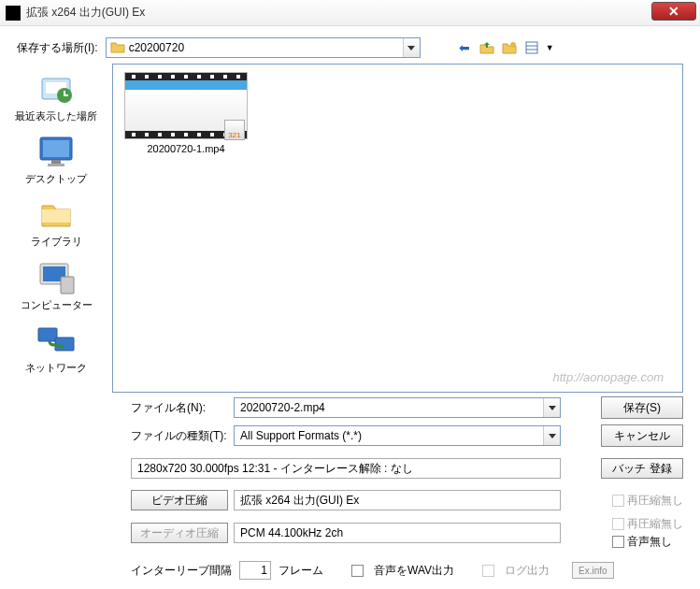 The image size is (700, 589). I want to click on video-encoder: 拡張 x264 出力(GUI) Ex, so click(397, 500).